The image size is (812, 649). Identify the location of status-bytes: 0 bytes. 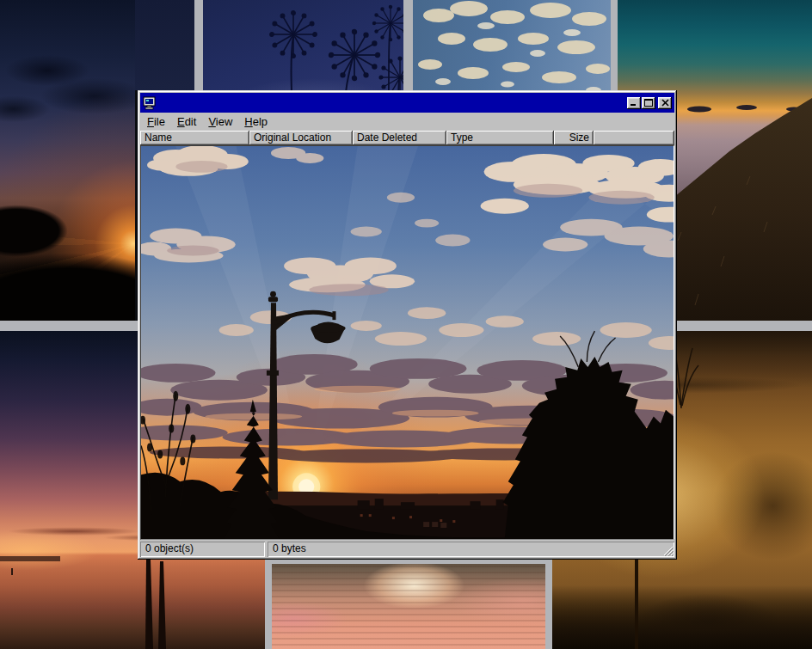
(289, 548).